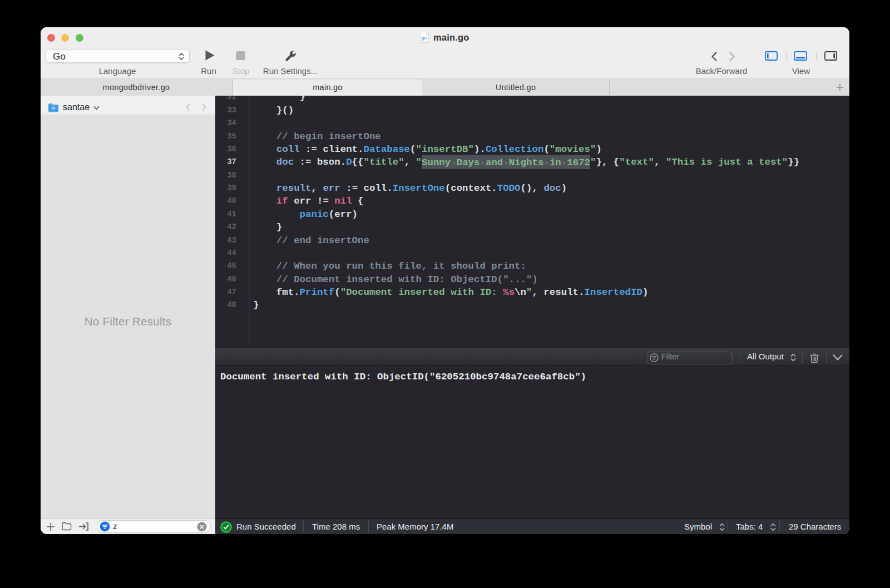  What do you see at coordinates (424, 38) in the screenshot?
I see `svg-text: go` at bounding box center [424, 38].